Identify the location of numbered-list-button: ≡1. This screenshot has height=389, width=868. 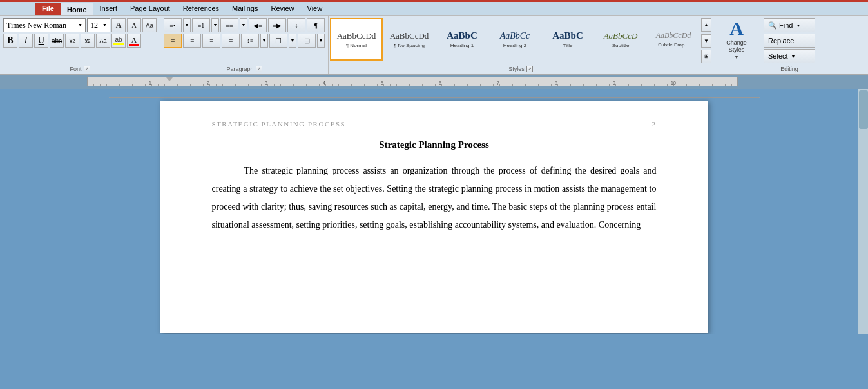
(201, 25).